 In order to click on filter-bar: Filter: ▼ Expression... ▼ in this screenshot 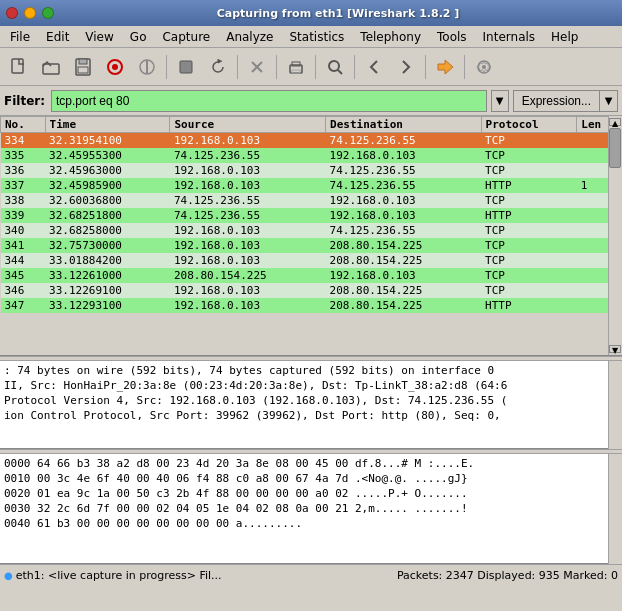, I will do `click(311, 101)`.